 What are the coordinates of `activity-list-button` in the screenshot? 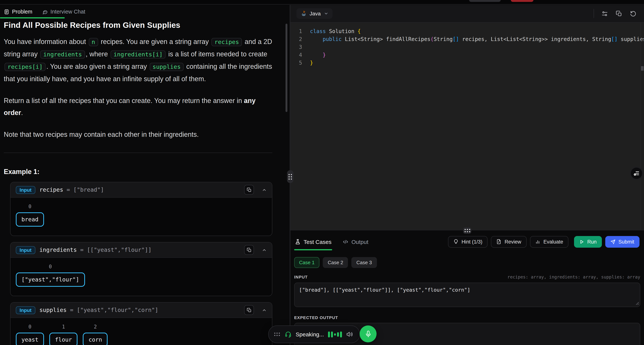 It's located at (636, 173).